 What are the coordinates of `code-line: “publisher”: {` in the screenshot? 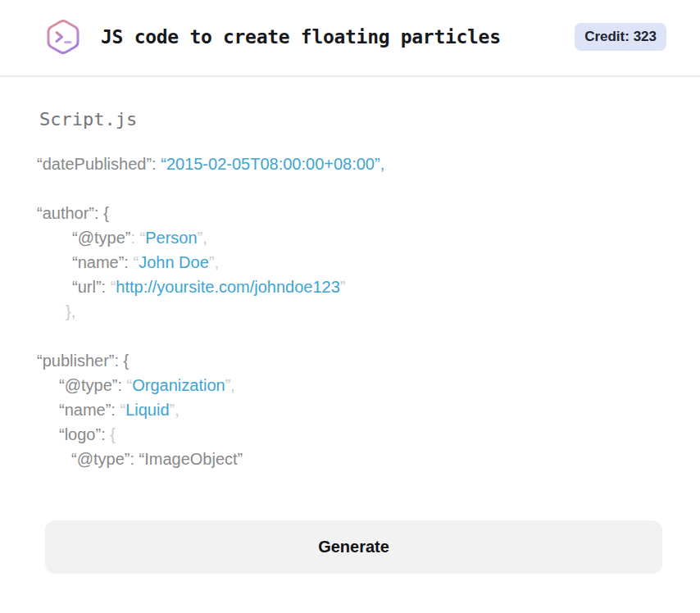 It's located at (352, 361).